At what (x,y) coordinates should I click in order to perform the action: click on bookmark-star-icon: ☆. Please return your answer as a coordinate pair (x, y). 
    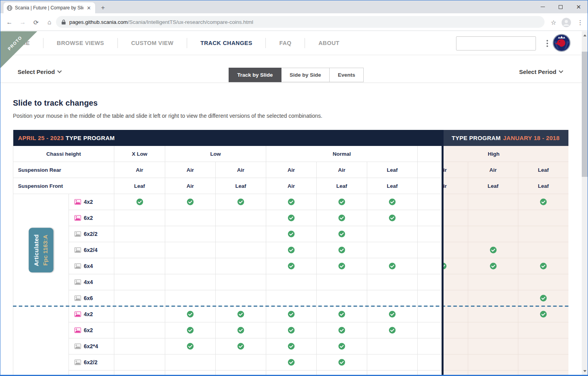
    Looking at the image, I should click on (554, 22).